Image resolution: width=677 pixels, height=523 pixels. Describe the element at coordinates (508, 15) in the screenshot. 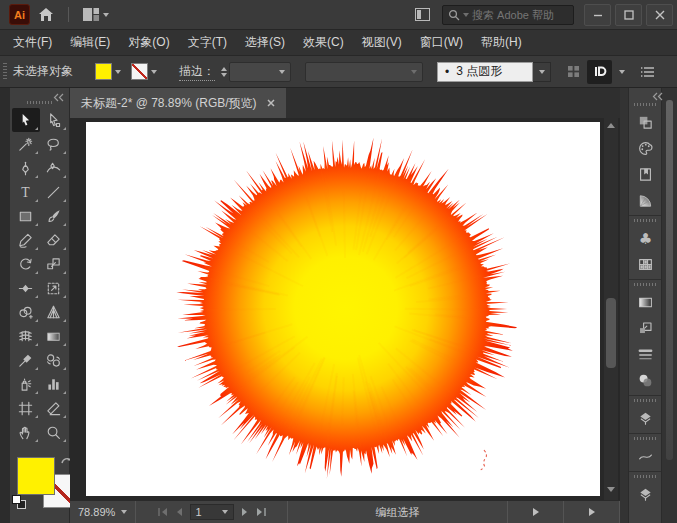

I see `search-box` at that location.